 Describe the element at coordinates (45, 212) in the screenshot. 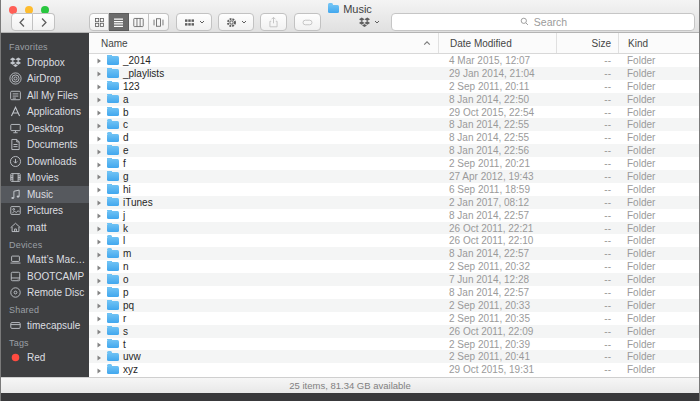

I see `sidebar-item-pictures: Pictures` at that location.